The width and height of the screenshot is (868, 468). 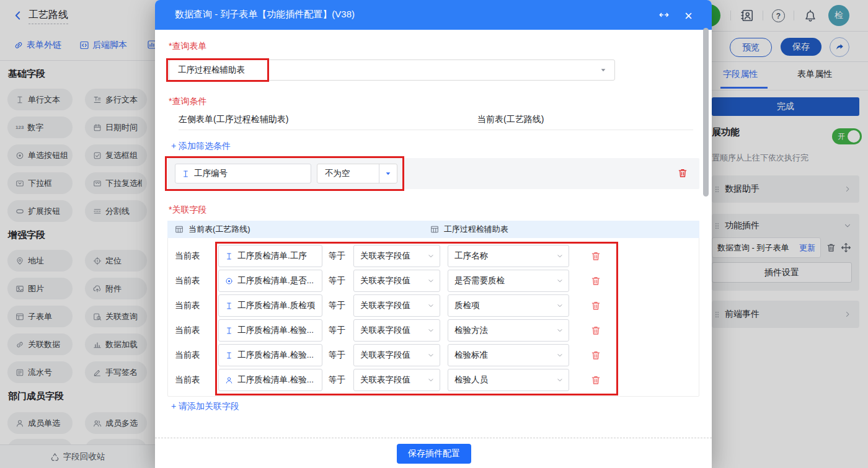 What do you see at coordinates (270, 281) in the screenshot?
I see `relation-source-field: 工序质检清单.是否...` at bounding box center [270, 281].